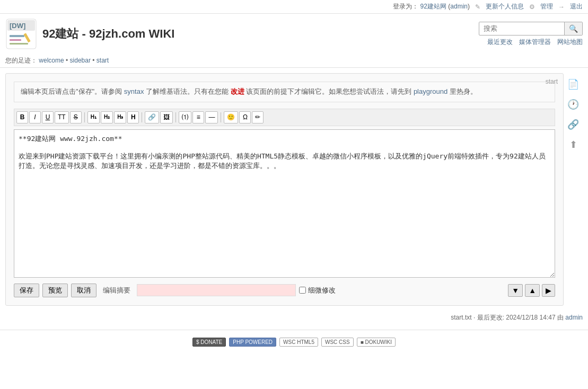 The image size is (588, 389). Describe the element at coordinates (488, 6) in the screenshot. I see `header-top-right: 登录为： 92建站网 (admin) ✎ 更新个人信息 ⚙ 管理 → 退出` at that location.